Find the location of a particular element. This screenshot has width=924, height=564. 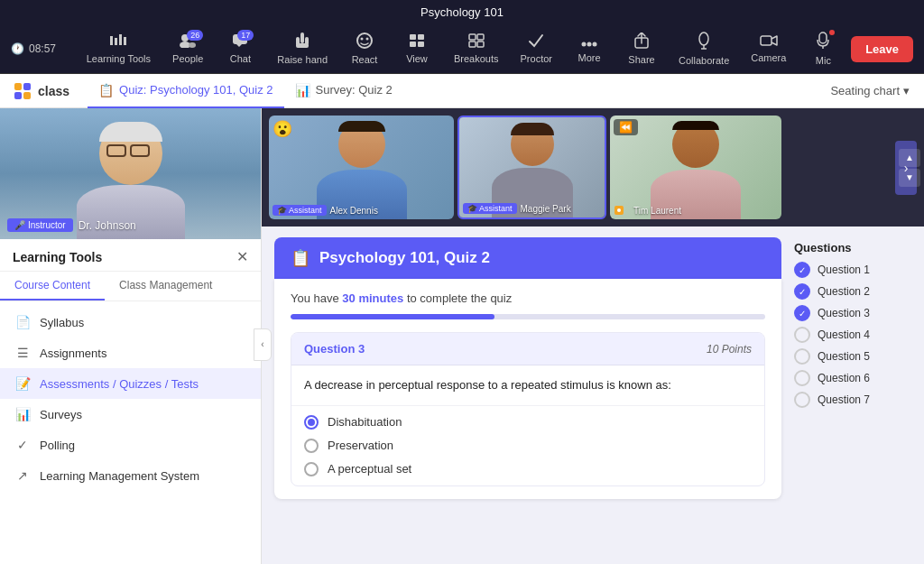

quiz-tab-icon: 📋 is located at coordinates (106, 90).